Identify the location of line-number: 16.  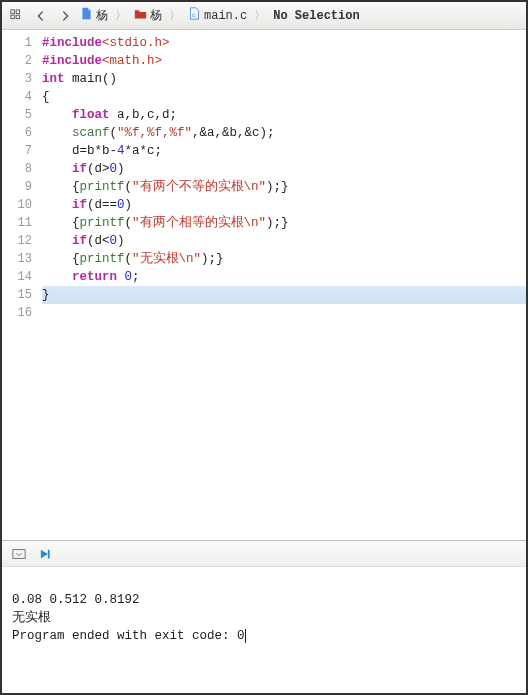
(17, 313).